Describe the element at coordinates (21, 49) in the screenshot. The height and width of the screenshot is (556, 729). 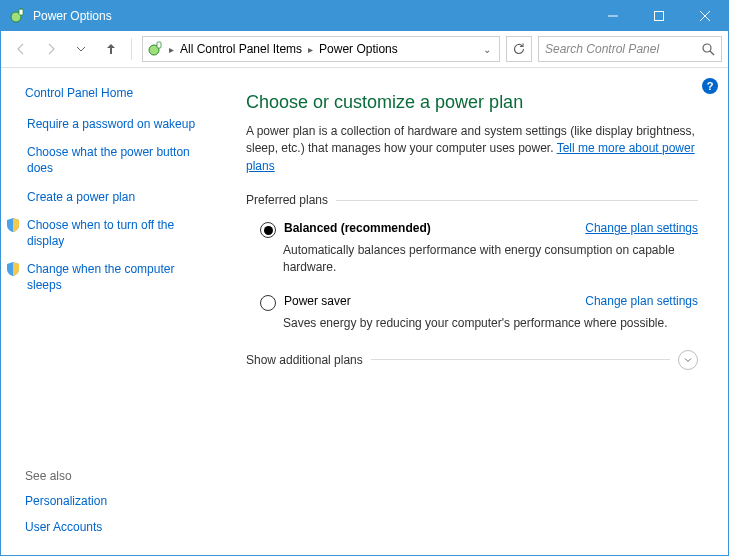
I see `back-button` at that location.